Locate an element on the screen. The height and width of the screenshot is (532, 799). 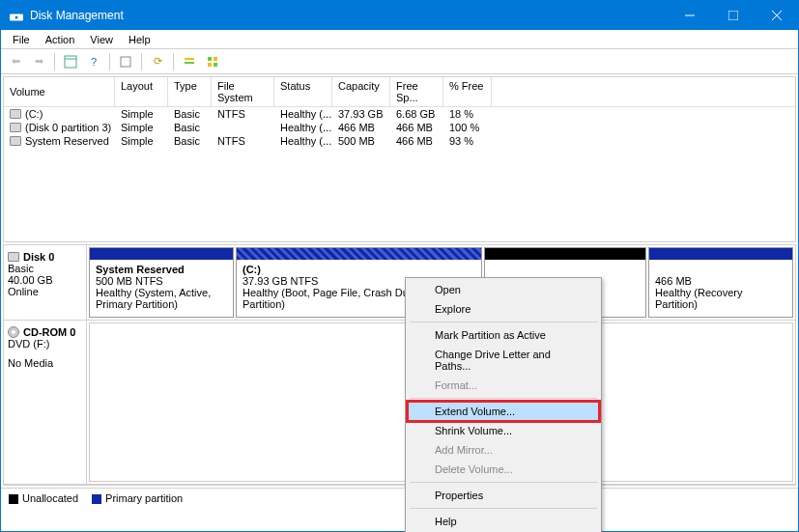
ctx-explore: Explore is located at coordinates (503, 309).